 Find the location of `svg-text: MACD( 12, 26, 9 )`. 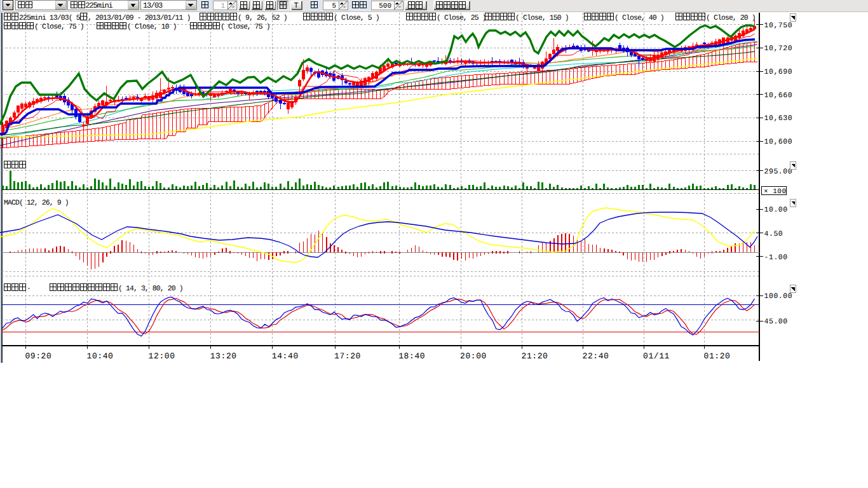

svg-text: MACD( 12, 26, 9 ) is located at coordinates (36, 203).